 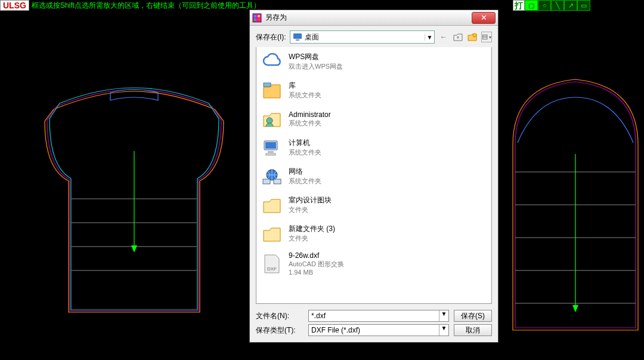 I want to click on filetype-input, so click(x=374, y=330).